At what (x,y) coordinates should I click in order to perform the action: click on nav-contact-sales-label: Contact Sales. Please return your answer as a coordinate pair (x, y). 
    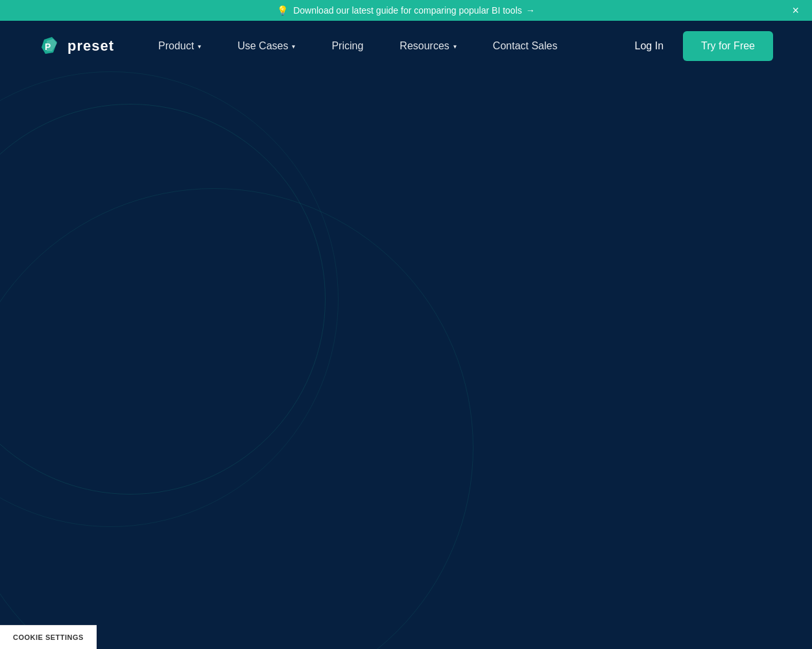
    Looking at the image, I should click on (525, 46).